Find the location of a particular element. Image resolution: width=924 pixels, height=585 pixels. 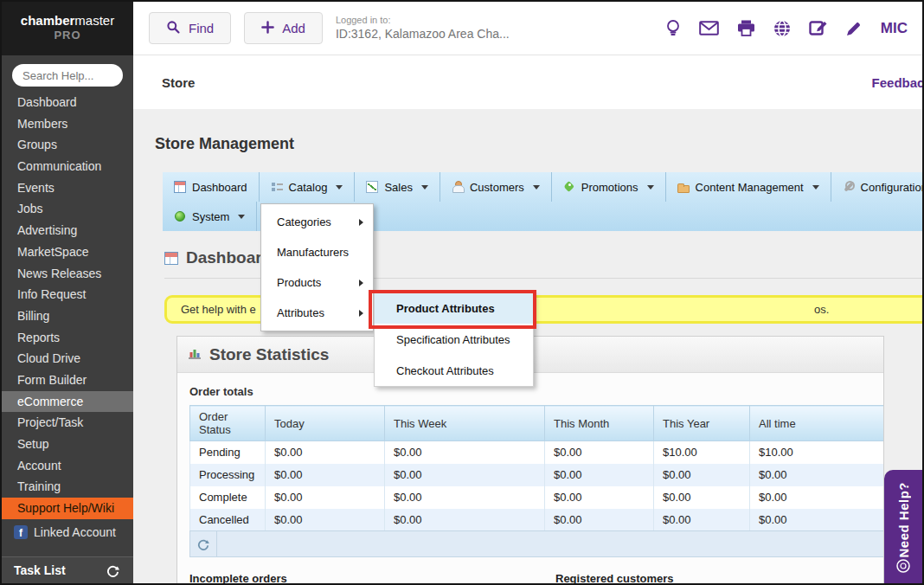

lightbulb-icon is located at coordinates (673, 29).